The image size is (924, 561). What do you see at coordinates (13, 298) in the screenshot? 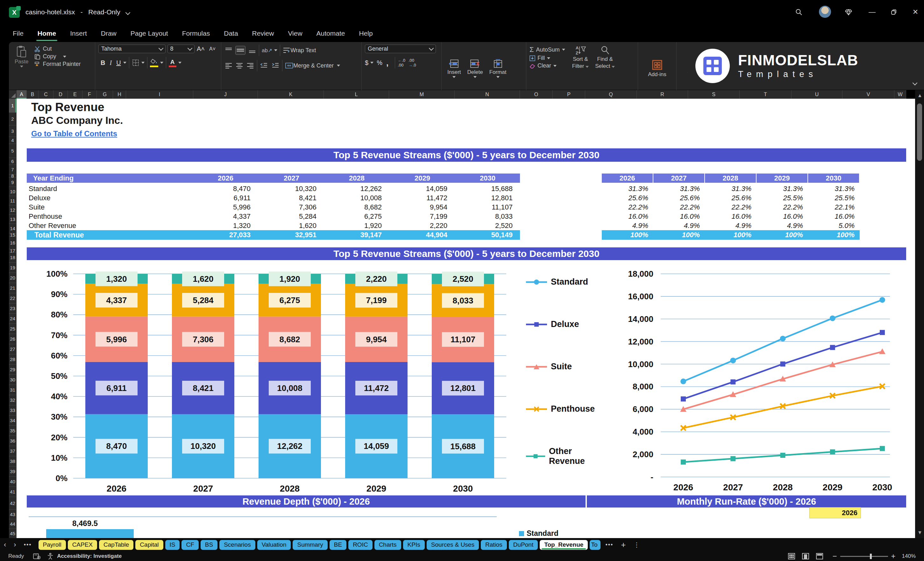
I see `row-header-22: 22` at bounding box center [13, 298].